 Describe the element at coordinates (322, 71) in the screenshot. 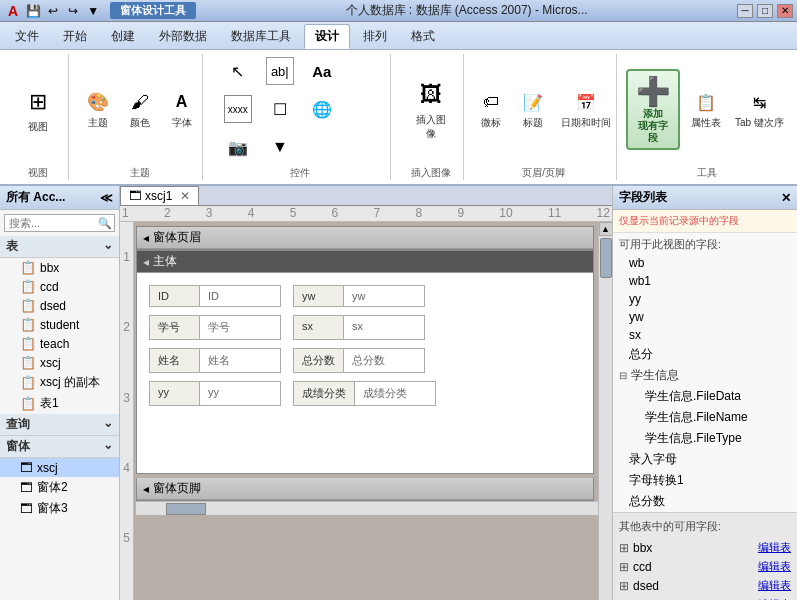

I see `label-btn: Aa` at that location.